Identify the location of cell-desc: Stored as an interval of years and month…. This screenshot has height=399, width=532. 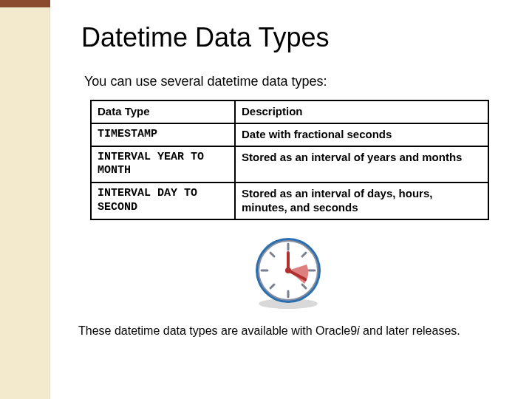
(362, 165).